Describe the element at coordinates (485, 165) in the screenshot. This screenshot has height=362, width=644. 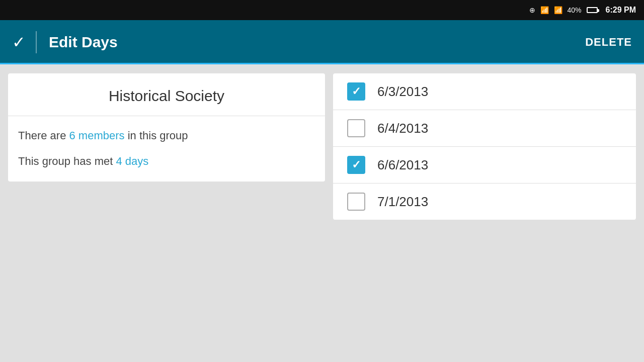
I see `date-row: 6/6/2013` at that location.